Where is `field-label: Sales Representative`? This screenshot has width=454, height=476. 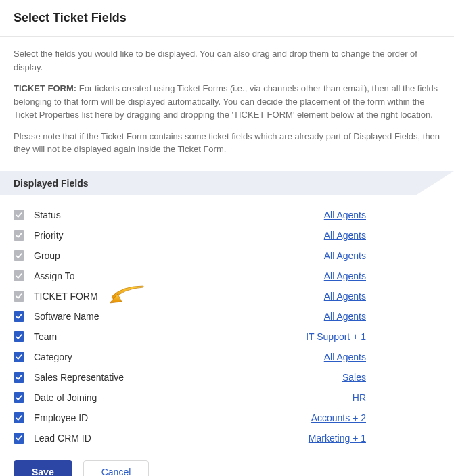
field-label: Sales Representative is located at coordinates (78, 377).